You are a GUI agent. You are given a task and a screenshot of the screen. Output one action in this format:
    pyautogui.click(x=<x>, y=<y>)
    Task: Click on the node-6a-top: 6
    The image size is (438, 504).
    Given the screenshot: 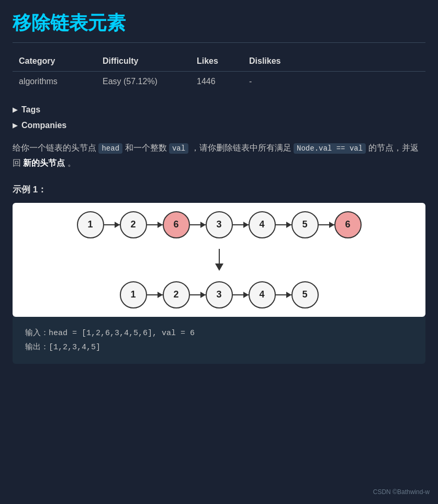 What is the action you would take?
    pyautogui.click(x=176, y=225)
    